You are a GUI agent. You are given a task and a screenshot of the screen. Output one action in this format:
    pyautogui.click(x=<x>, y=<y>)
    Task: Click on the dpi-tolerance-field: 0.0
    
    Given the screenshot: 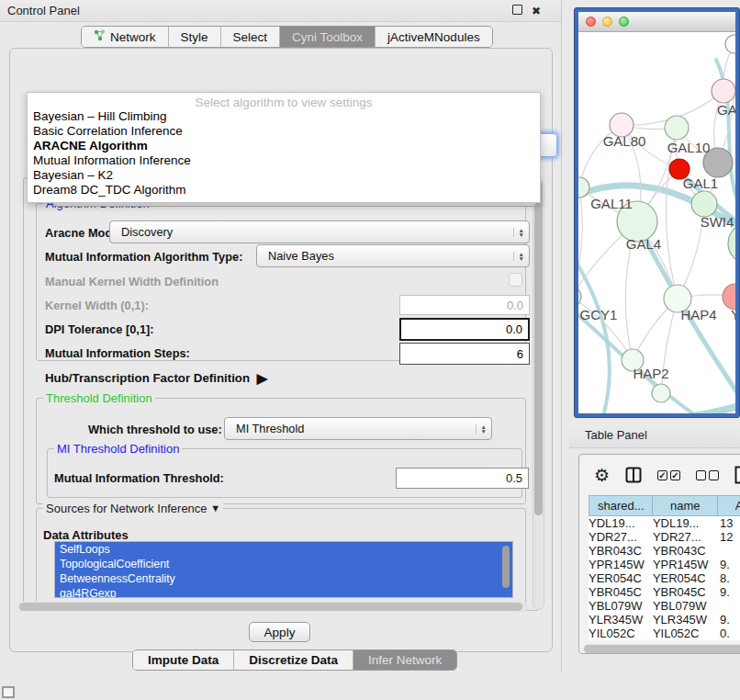 What is the action you would take?
    pyautogui.click(x=465, y=329)
    